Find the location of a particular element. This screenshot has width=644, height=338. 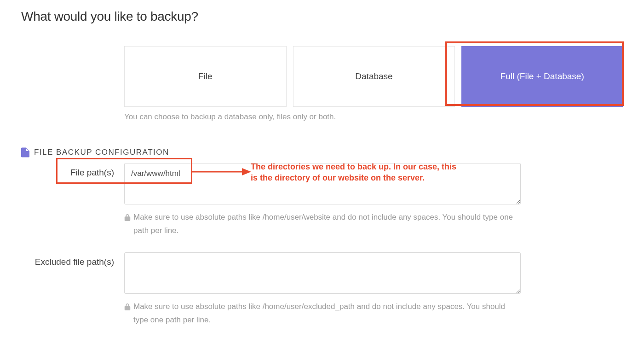

option-file-label: File is located at coordinates (205, 76).